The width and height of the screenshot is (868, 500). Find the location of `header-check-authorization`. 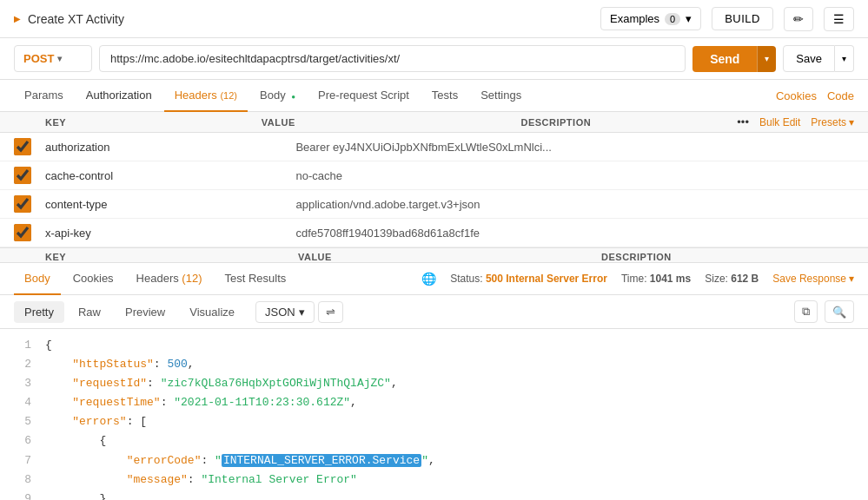

header-check-authorization is located at coordinates (23, 147).